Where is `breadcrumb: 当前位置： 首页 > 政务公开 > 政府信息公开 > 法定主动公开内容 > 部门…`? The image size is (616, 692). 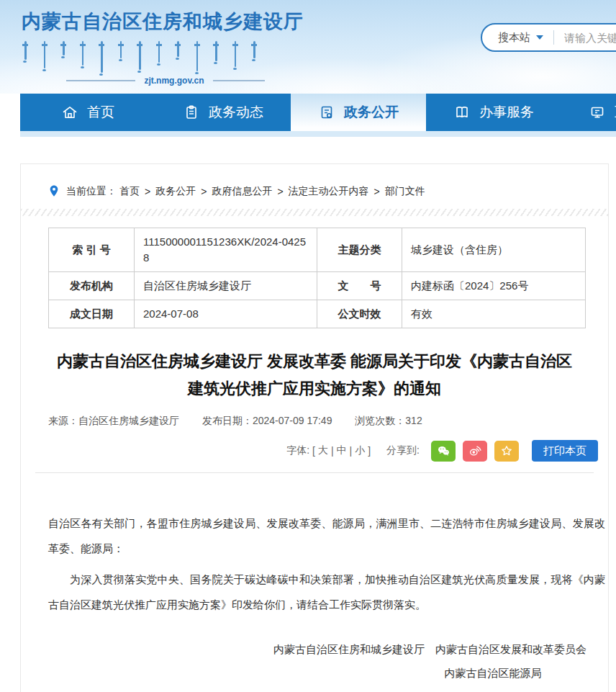 breadcrumb: 当前位置： 首页 > 政务公开 > 政府信息公开 > 法定主动公开内容 > 部门… is located at coordinates (314, 181).